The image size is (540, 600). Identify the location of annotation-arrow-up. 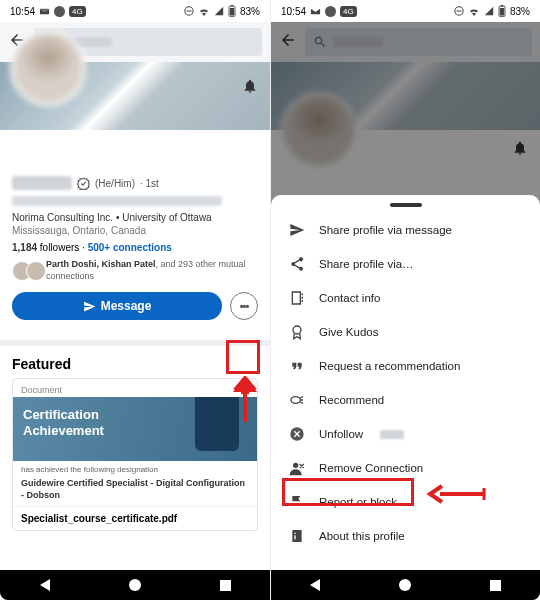
(245, 402).